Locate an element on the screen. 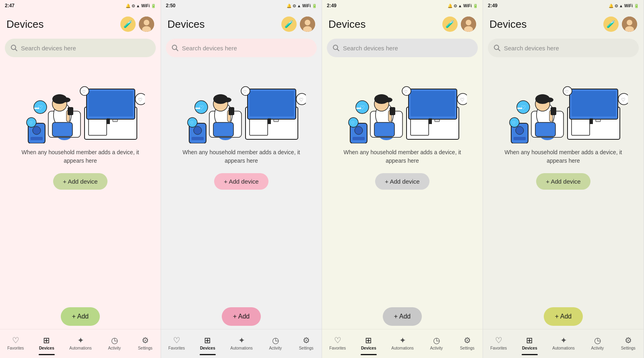 This screenshot has width=644, height=358. favorites-label-3: Favorites is located at coordinates (337, 348).